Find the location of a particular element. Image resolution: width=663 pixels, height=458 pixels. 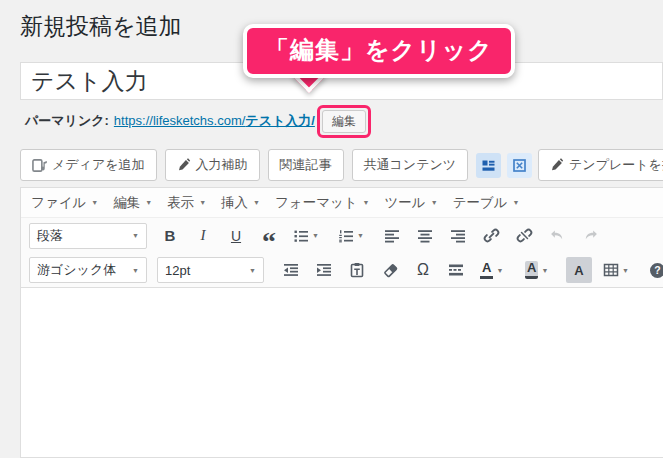

add-media-button: メディアを追加 is located at coordinates (88, 165).